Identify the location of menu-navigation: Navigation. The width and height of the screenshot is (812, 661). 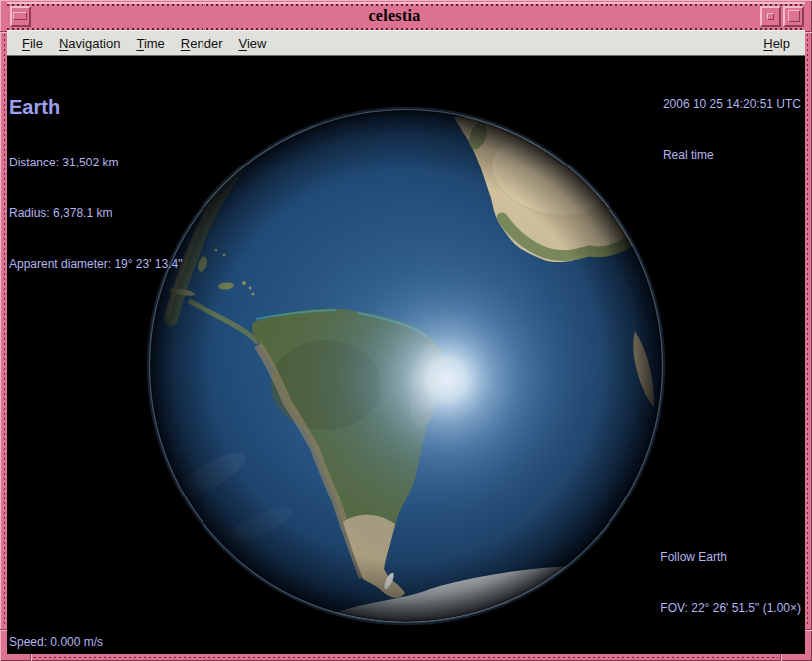
(90, 44).